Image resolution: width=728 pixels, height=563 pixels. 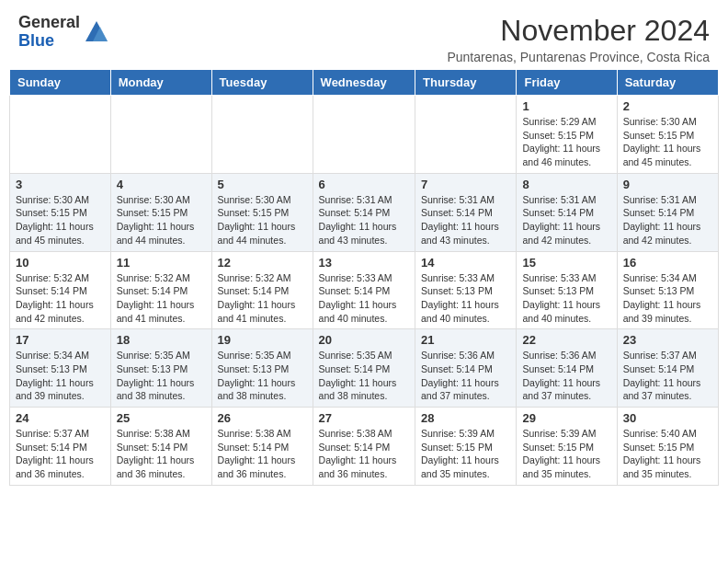 I want to click on day-number: 28, so click(x=465, y=418).